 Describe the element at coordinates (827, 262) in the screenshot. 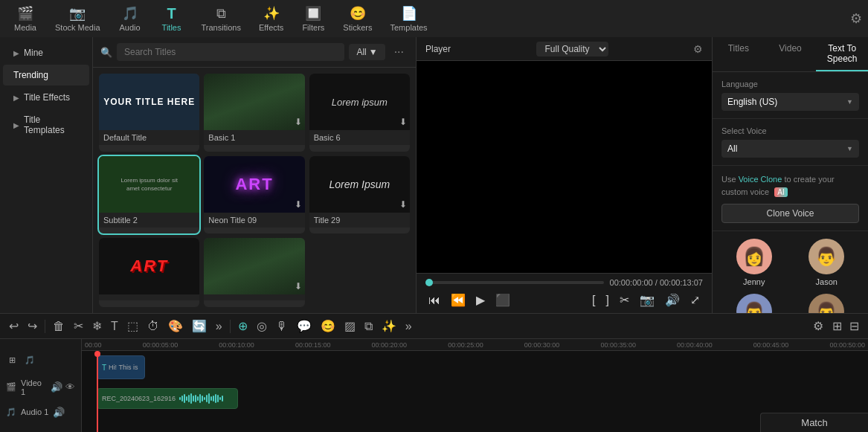

I see `avatar-jason: 👨 Jason` at that location.